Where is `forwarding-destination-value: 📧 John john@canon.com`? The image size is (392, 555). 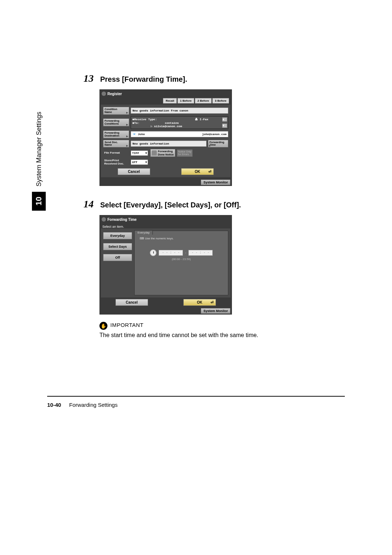 forwarding-destination-value: 📧 John john@canon.com is located at coordinates (179, 134).